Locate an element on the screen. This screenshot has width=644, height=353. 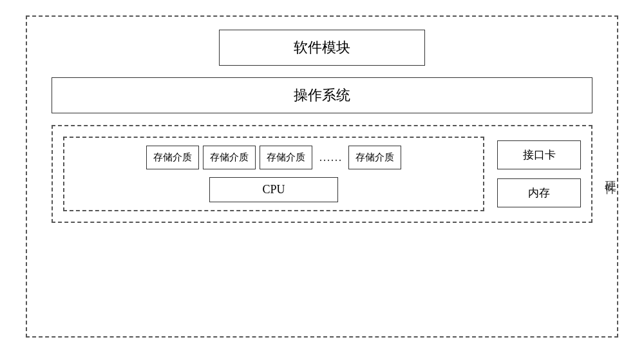
left-hardware-section: 存储介质 存储介质 存储介质 …… 存储介质 CPU is located at coordinates (274, 174).